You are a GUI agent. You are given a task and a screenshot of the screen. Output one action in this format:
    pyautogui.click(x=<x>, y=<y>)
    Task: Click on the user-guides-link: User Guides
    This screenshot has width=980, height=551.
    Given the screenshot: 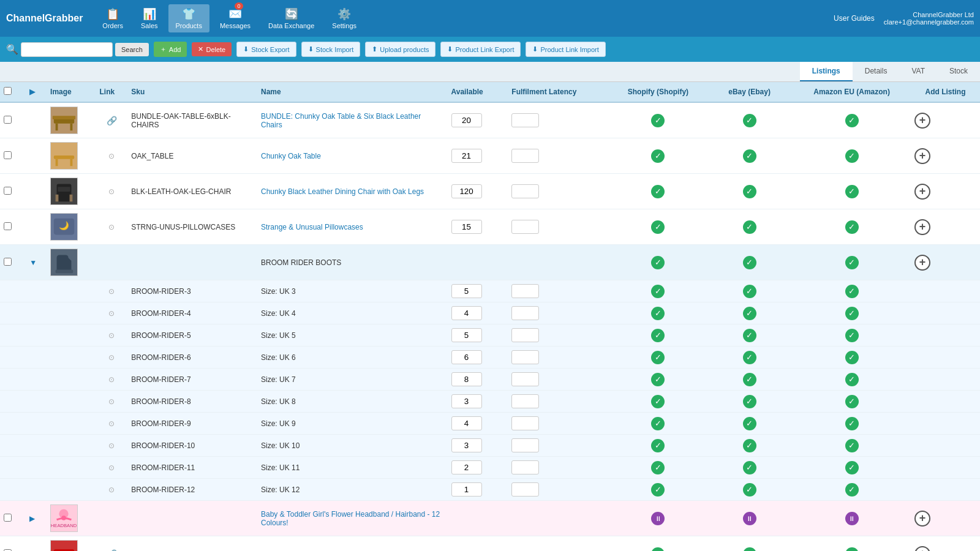 What is the action you would take?
    pyautogui.click(x=854, y=18)
    